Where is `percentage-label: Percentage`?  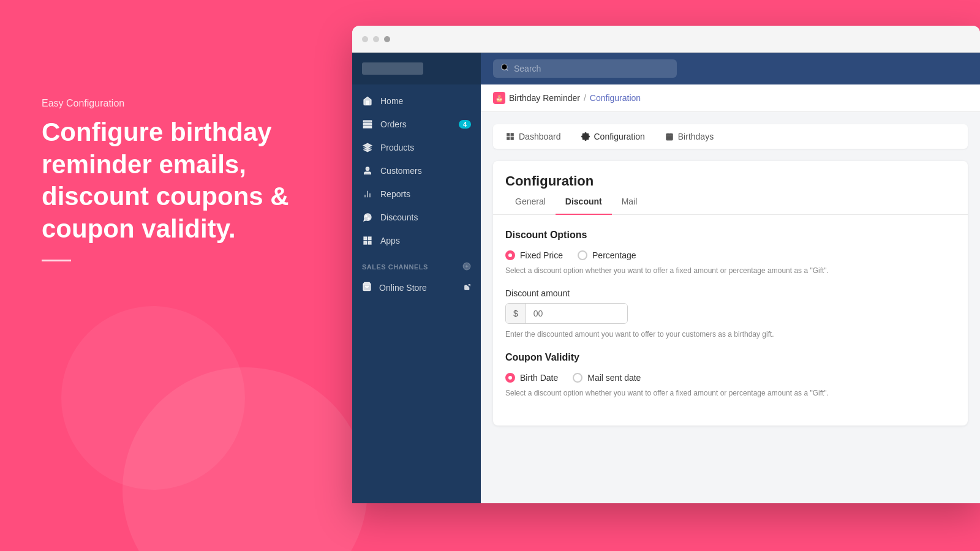
percentage-label: Percentage is located at coordinates (614, 255).